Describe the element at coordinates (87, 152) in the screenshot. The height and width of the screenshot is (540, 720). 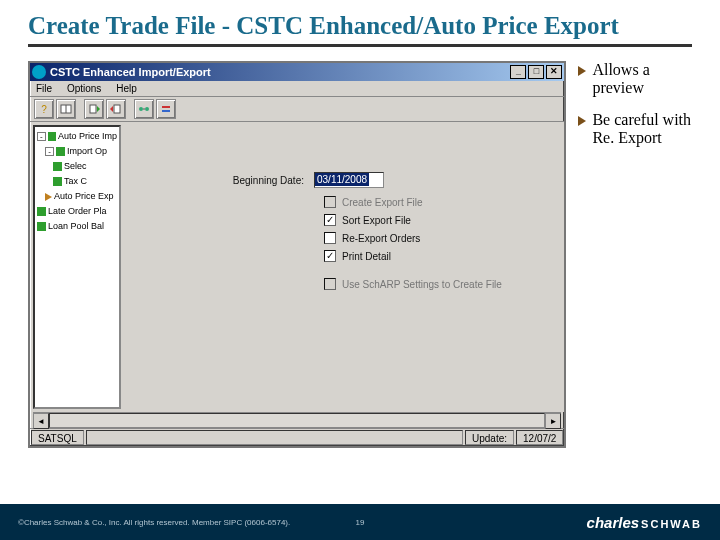
I see `tree-label: Import Op` at that location.